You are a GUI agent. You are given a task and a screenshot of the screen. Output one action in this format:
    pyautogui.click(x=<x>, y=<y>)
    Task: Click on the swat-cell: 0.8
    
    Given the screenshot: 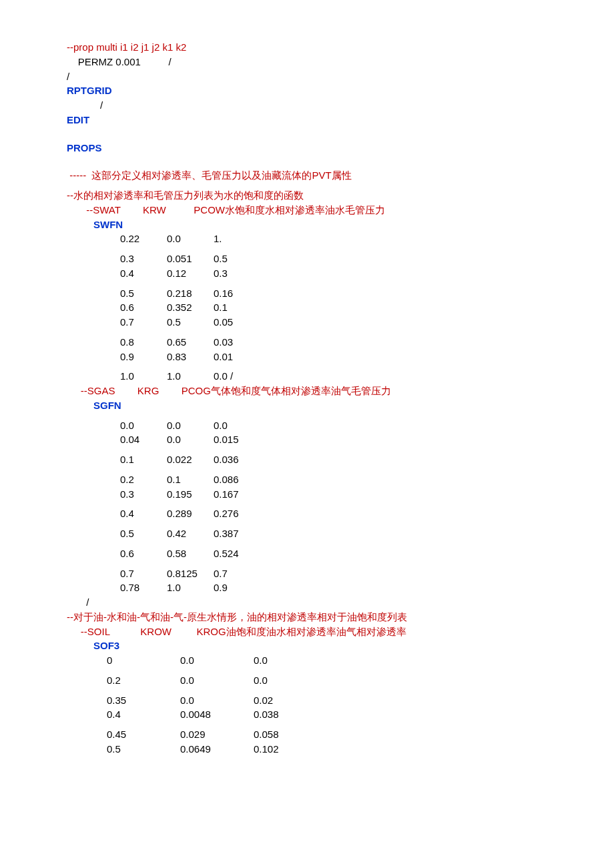 What is the action you would take?
    pyautogui.click(x=143, y=342)
    